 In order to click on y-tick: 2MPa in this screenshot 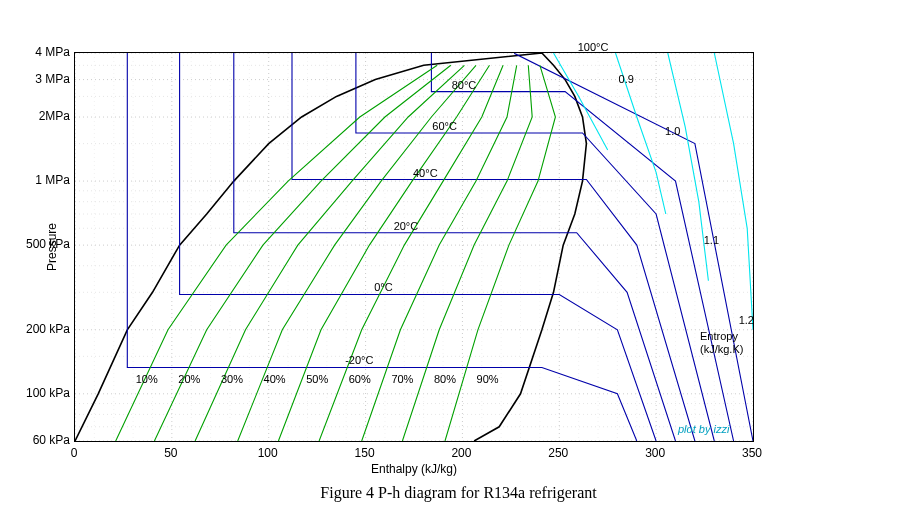, I will do `click(40, 116)`.